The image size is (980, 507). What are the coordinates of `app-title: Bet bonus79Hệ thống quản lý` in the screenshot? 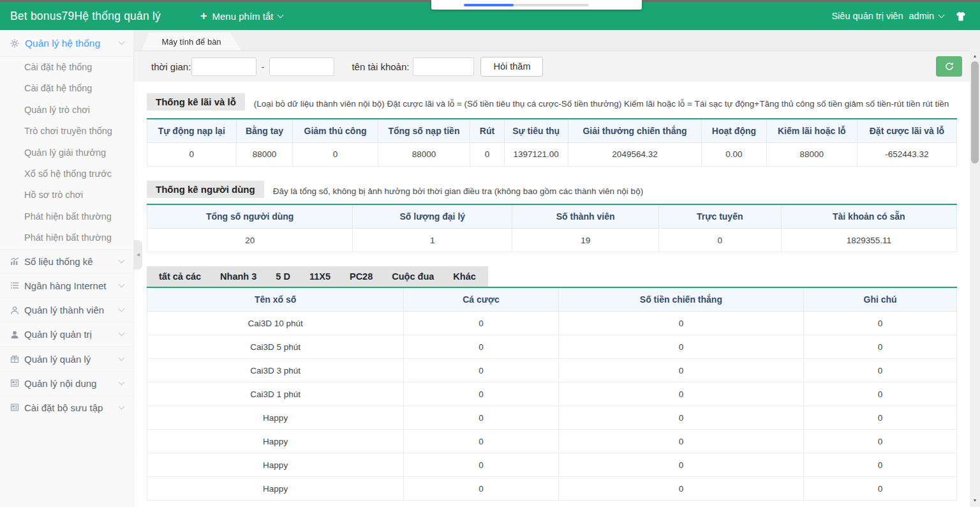 It's located at (85, 17).